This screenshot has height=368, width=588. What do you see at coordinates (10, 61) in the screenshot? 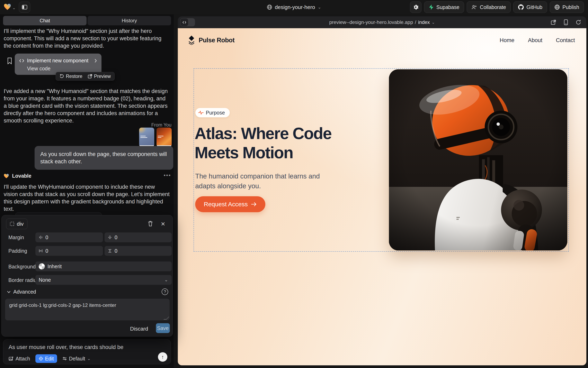
I see `bookmark-icon` at bounding box center [10, 61].